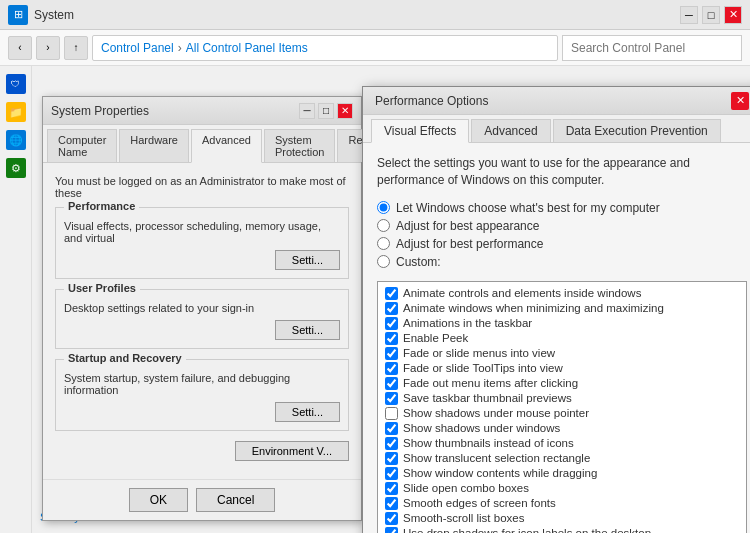 The height and width of the screenshot is (533, 750). I want to click on perf-title: Performance Options, so click(553, 101).